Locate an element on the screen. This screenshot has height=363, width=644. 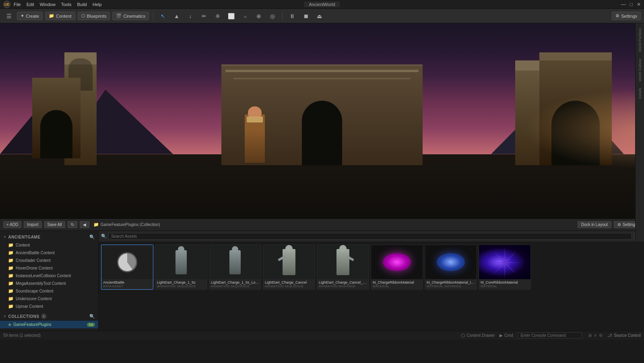
sidebar-item-instancelevel: 📁 InstanceLevelCollision Content is located at coordinates (49, 276).